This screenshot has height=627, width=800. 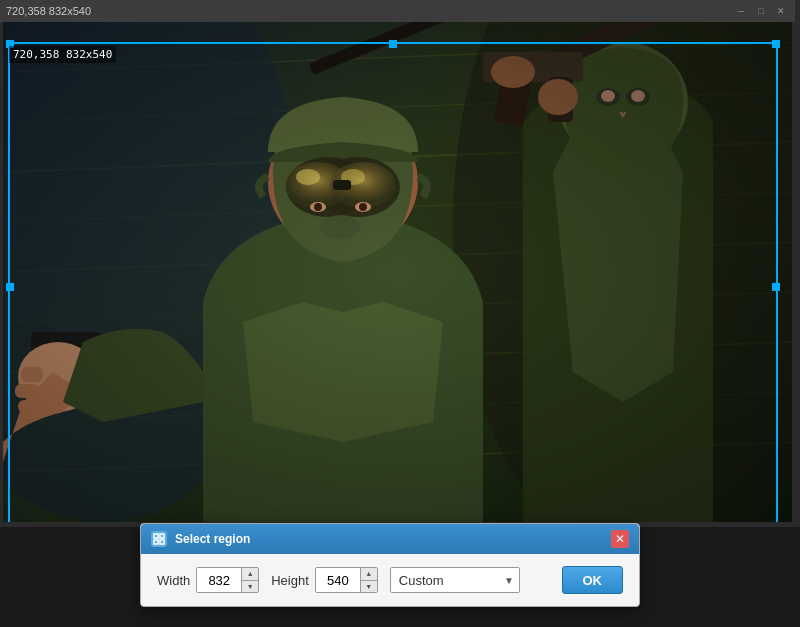 I want to click on height-arrows: ▲ ▼, so click(x=368, y=580).